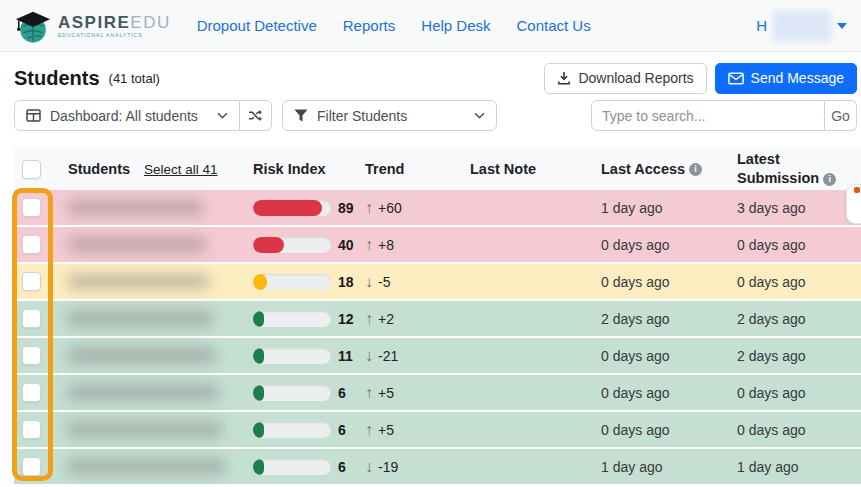  What do you see at coordinates (362, 116) in the screenshot?
I see `filter-select-value: Filter Students` at bounding box center [362, 116].